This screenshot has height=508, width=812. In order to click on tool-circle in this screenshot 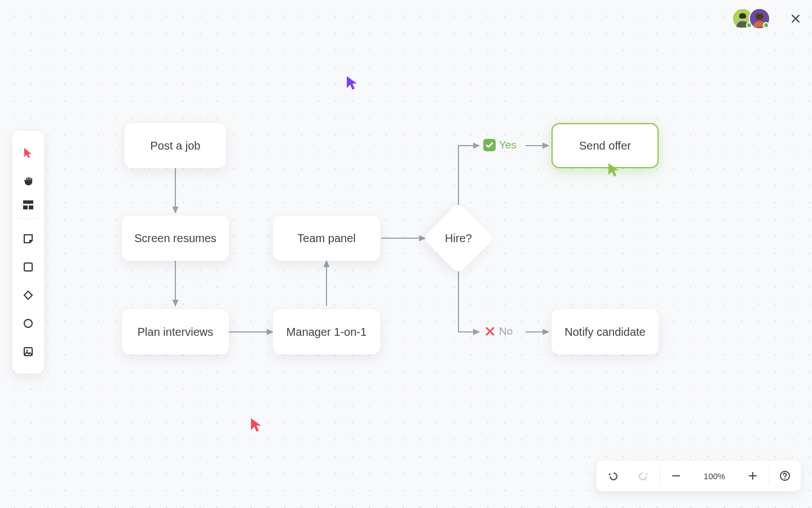, I will do `click(28, 323)`.